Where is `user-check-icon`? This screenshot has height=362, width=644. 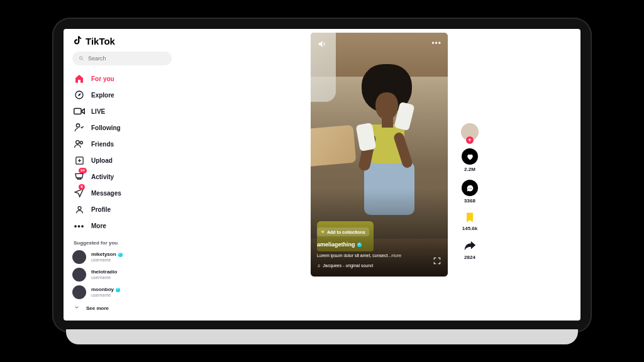 user-check-icon is located at coordinates (79, 128).